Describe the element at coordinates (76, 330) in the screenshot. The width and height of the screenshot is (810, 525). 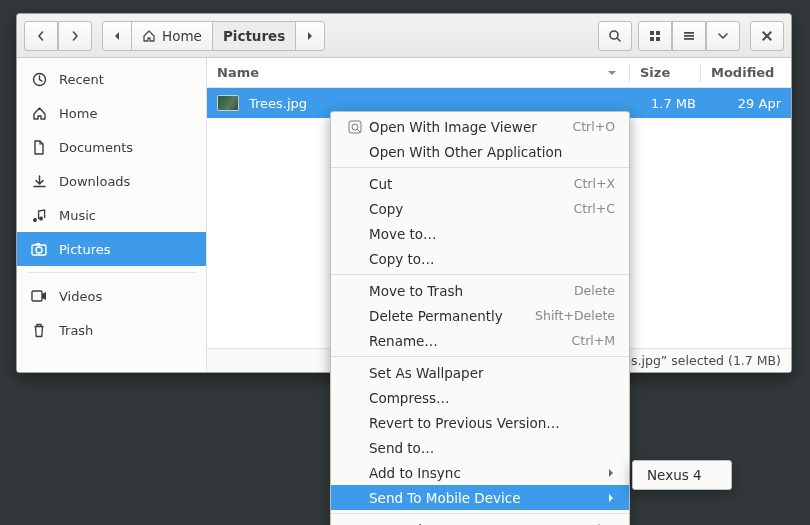
I see `sidebar-item-label: Trash` at that location.